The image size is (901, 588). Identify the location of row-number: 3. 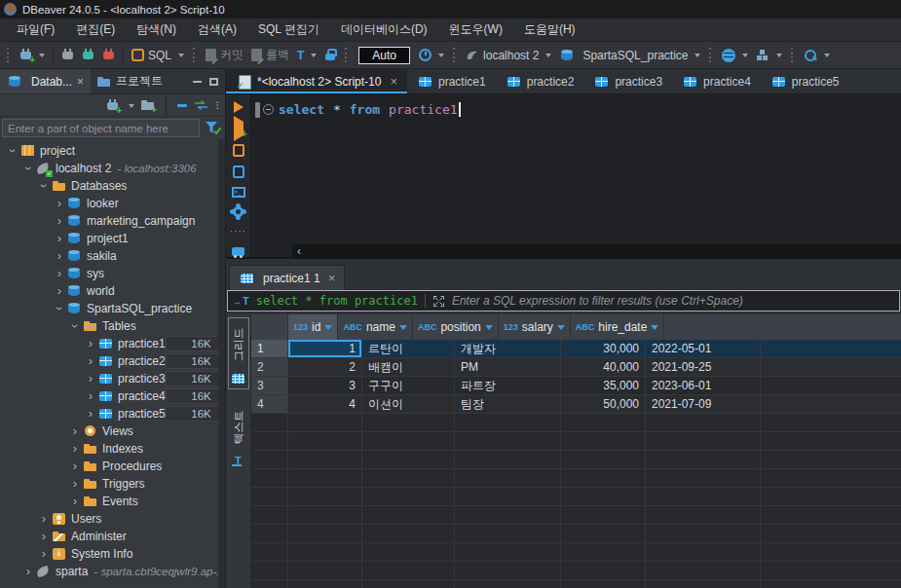
(270, 386).